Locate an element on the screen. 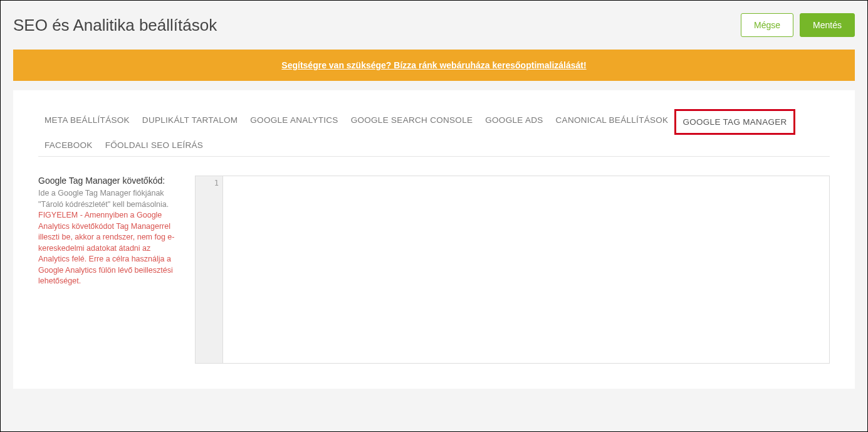 Image resolution: width=868 pixels, height=432 pixels. page-header: SEO és Analitika beállítások Mégse Menté… is located at coordinates (434, 25).